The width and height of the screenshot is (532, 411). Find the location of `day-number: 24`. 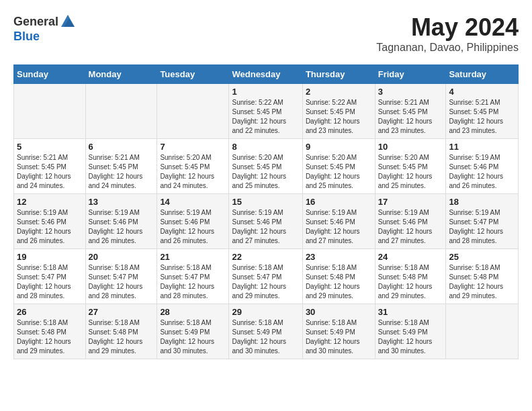

day-number: 24 is located at coordinates (411, 257).